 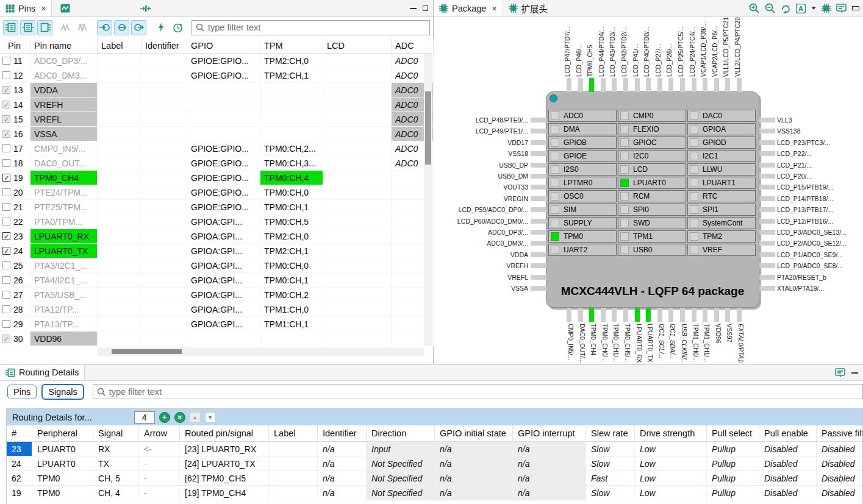 What do you see at coordinates (165, 45) in the screenshot?
I see `column-header-identifier: Identifier` at bounding box center [165, 45].